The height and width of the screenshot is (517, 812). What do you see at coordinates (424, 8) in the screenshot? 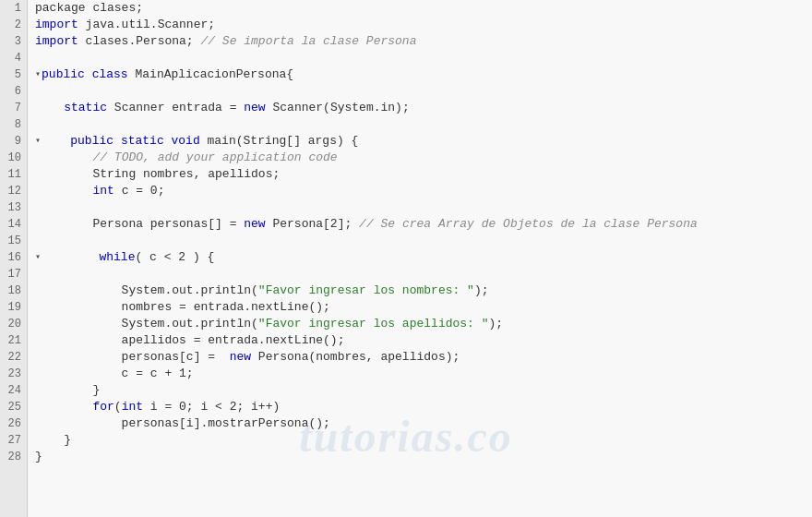
I see `code-line: package clases;` at bounding box center [424, 8].